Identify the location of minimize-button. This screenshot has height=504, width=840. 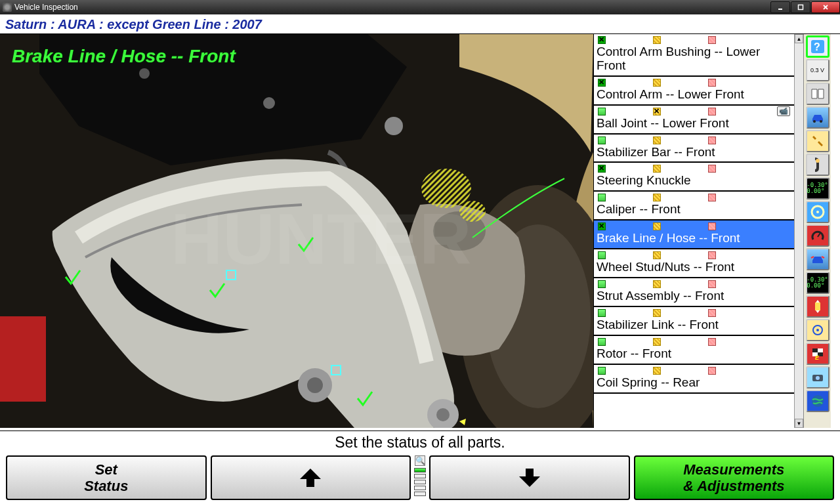
(780, 7).